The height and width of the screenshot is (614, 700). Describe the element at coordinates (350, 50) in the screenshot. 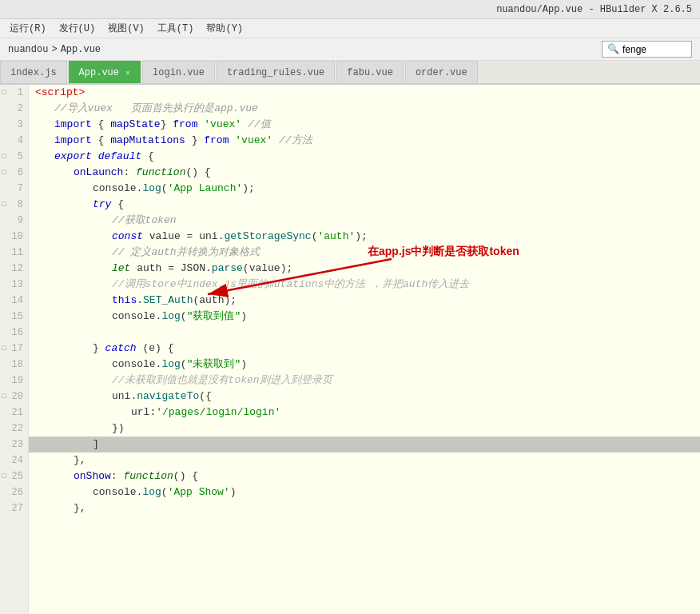

I see `search-bar: nuandou > App.vue 🔍` at that location.